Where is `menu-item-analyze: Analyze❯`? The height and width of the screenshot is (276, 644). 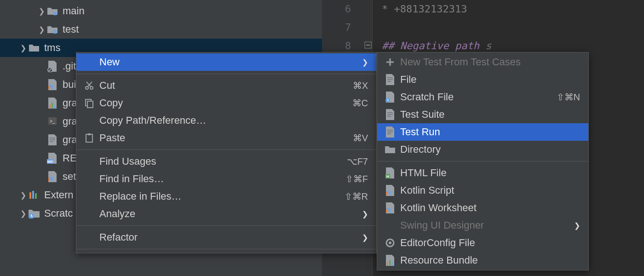
menu-item-analyze: Analyze❯ is located at coordinates (226, 214).